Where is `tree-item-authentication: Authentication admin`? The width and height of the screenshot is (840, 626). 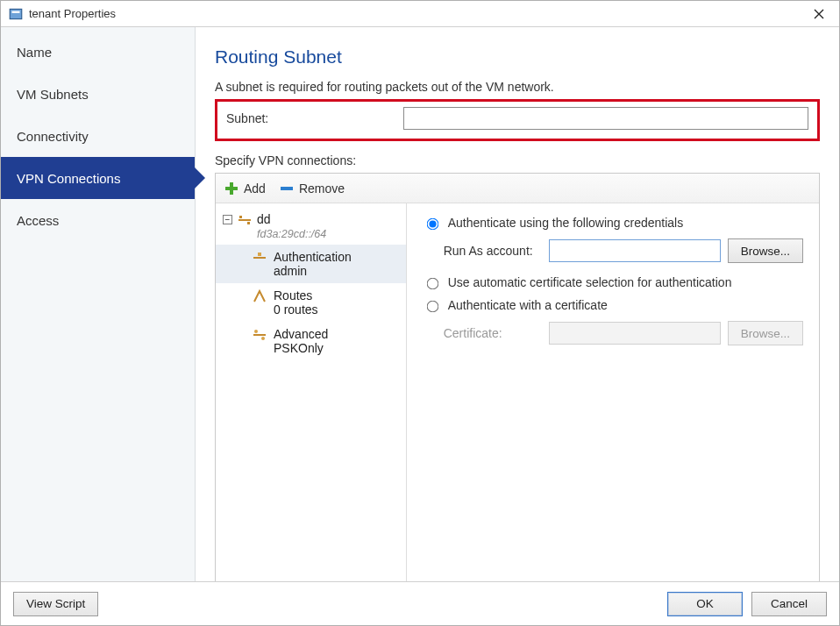 tree-item-authentication: Authentication admin is located at coordinates (310, 264).